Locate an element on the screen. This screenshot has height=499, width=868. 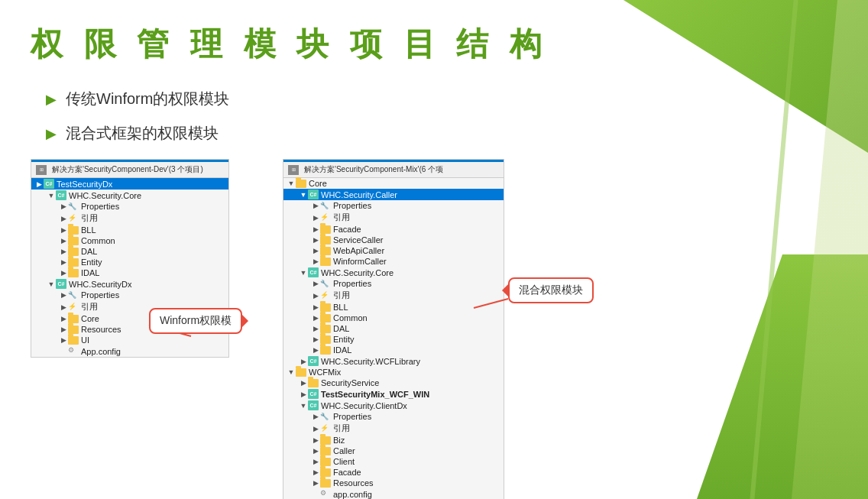
item-label: Facade is located at coordinates (347, 472).